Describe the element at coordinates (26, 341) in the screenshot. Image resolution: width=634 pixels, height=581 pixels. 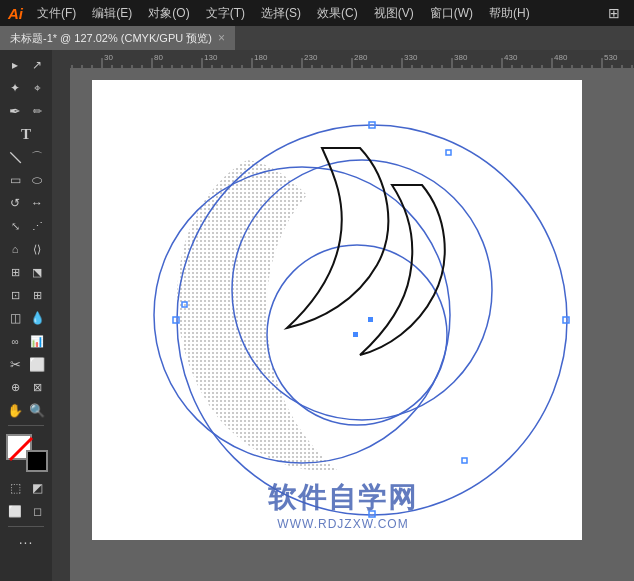
I see `blend-tools: ∞ 📊` at that location.